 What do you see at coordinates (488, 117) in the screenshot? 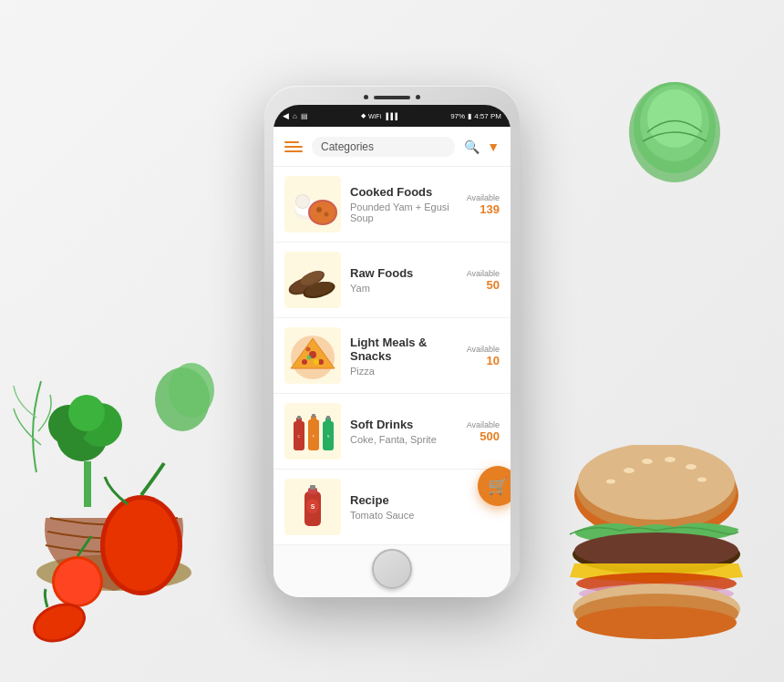
I see `clock: 4:57 PM` at bounding box center [488, 117].